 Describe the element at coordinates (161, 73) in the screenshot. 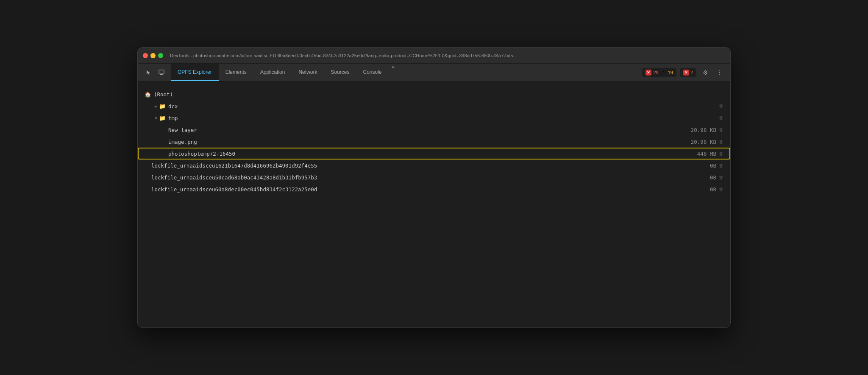

I see `inspect-icon` at that location.